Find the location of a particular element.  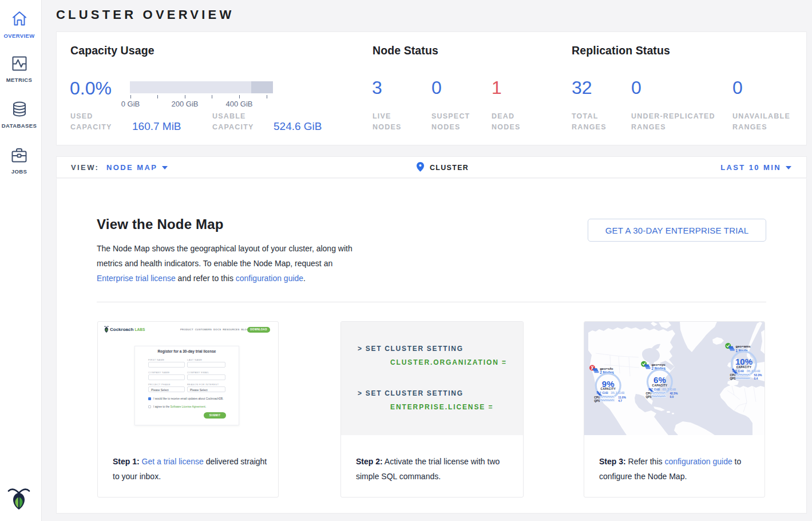

svg-text: 3.7 GiB is located at coordinates (653, 389).